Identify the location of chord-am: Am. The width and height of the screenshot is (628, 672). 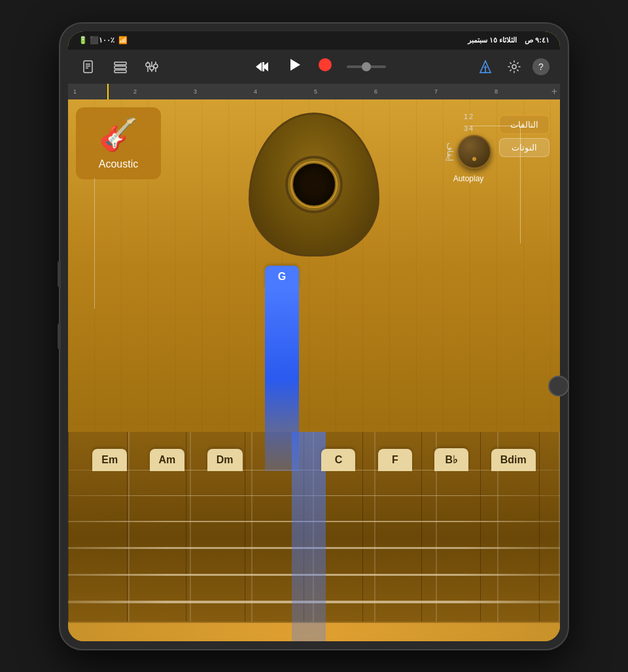
(167, 460).